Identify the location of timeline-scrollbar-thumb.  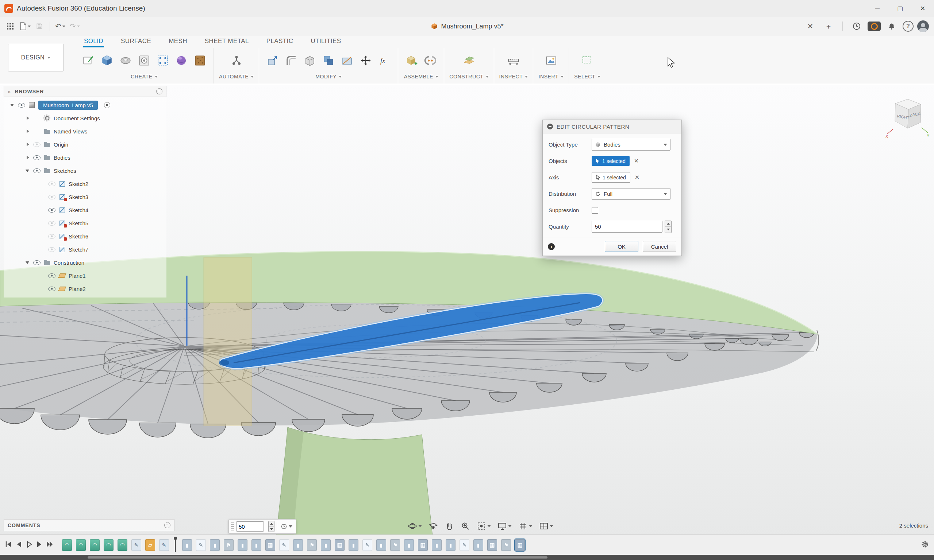
(318, 557).